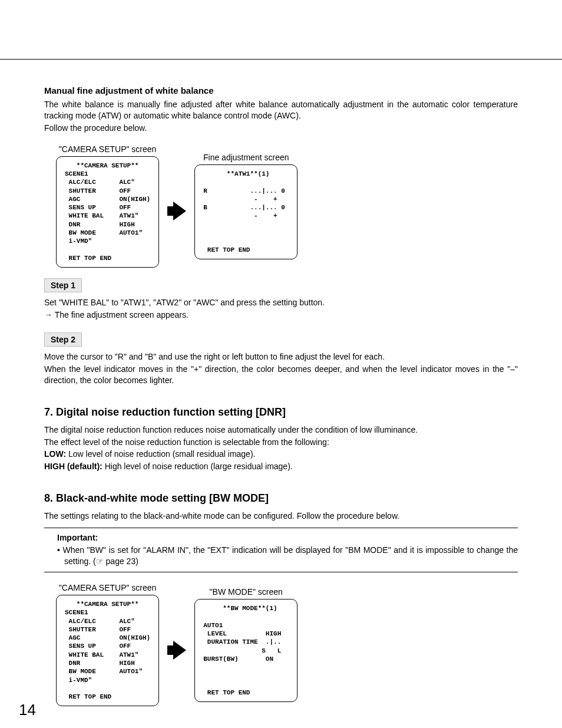  What do you see at coordinates (281, 315) in the screenshot?
I see `step1-result: The fine adjustment screen appears.` at bounding box center [281, 315].